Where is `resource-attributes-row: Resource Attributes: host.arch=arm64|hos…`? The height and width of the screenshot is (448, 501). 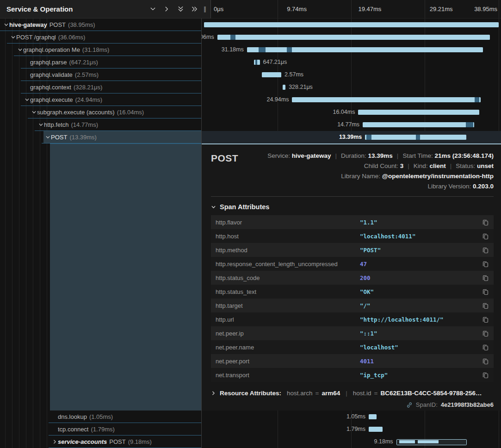 resource-attributes-row: Resource Attributes: host.arch=arm64|hos… is located at coordinates (353, 393).